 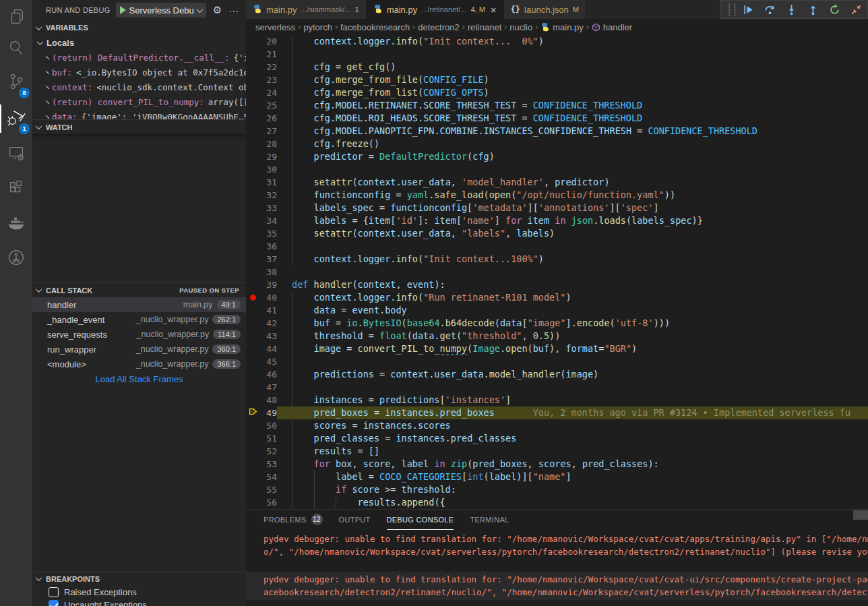 What do you see at coordinates (16, 189) in the screenshot?
I see `activity-item-extensions` at bounding box center [16, 189].